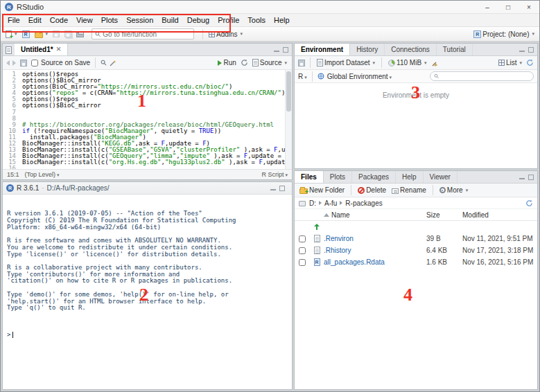  What do you see at coordinates (444, 215) in the screenshot?
I see `column-size: Size` at bounding box center [444, 215].